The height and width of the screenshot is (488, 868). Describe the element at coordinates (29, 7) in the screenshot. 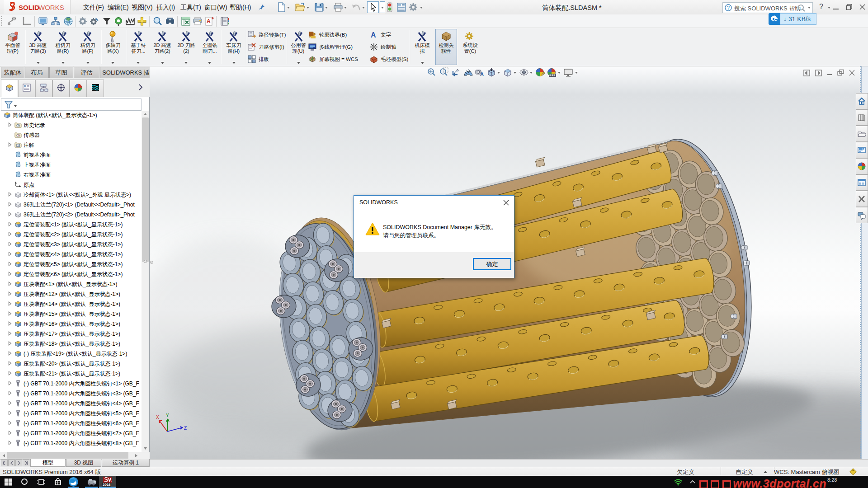

I see `svg-text: SOLID` at that location.